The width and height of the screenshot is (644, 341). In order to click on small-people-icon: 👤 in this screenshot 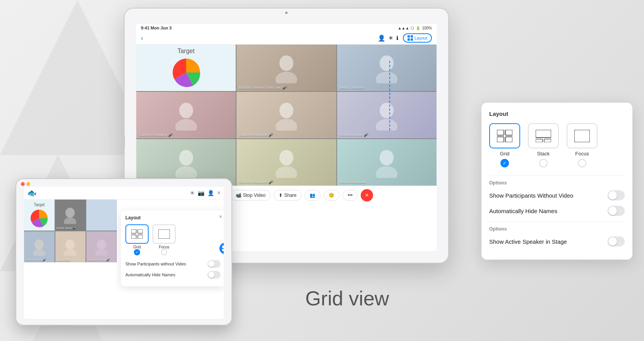, I will do `click(211, 193)`.